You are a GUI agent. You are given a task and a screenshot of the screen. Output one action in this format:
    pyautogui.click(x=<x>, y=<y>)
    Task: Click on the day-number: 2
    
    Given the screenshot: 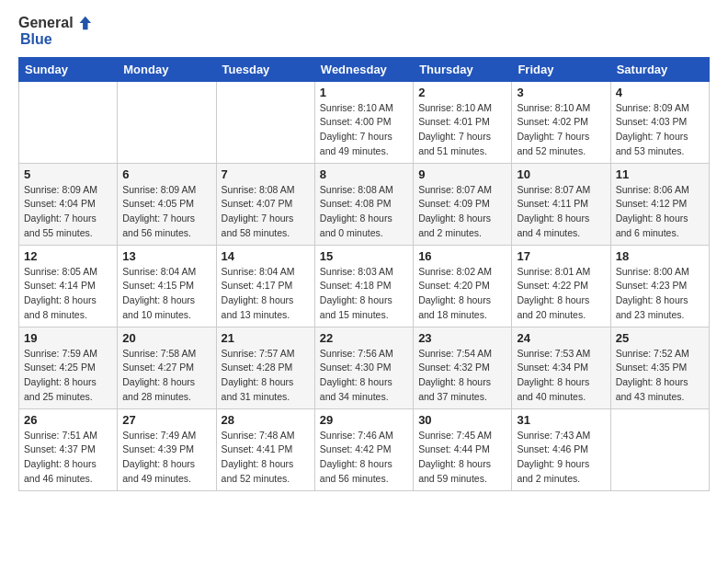 What is the action you would take?
    pyautogui.click(x=462, y=92)
    